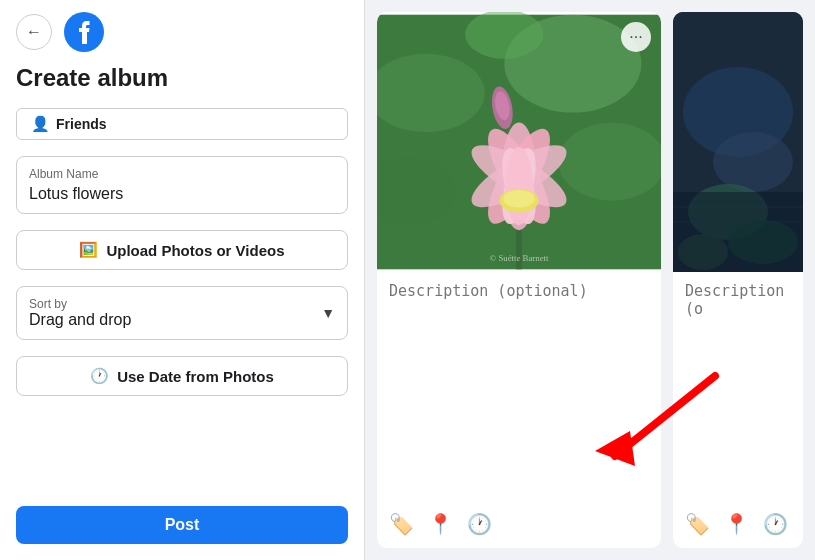 The image size is (815, 560). Describe the element at coordinates (80, 313) in the screenshot. I see `sort-inner: Sort by Drag and drop` at that location.